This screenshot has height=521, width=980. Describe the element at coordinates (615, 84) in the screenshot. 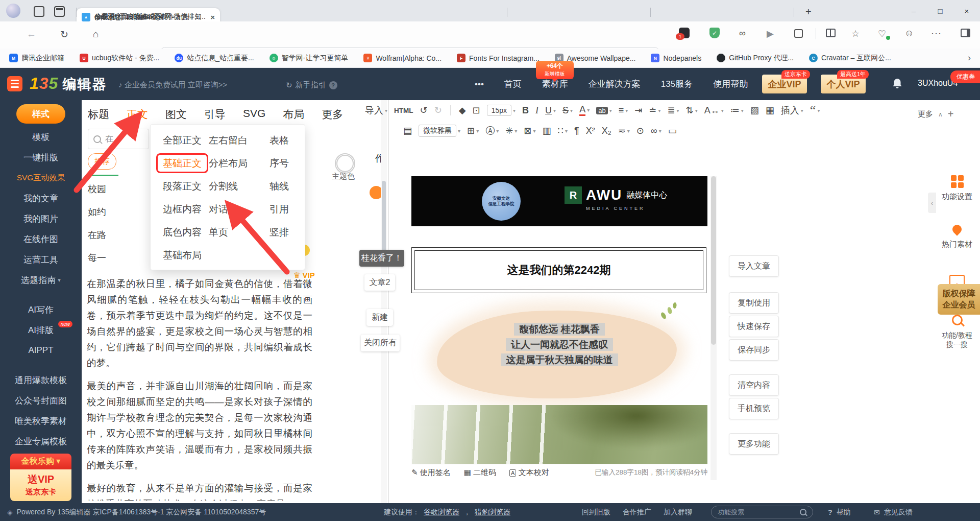

I see `nav-item-enterprise: 企业解决方案` at that location.